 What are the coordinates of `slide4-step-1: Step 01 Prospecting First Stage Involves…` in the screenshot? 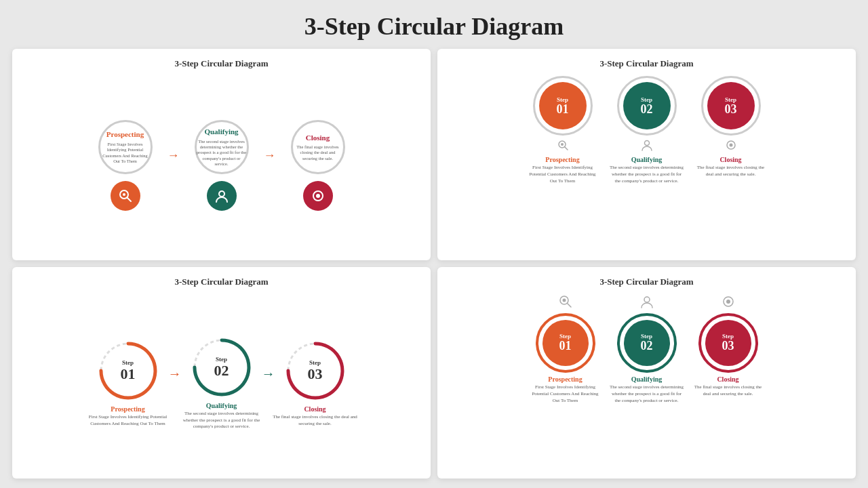 It's located at (566, 349).